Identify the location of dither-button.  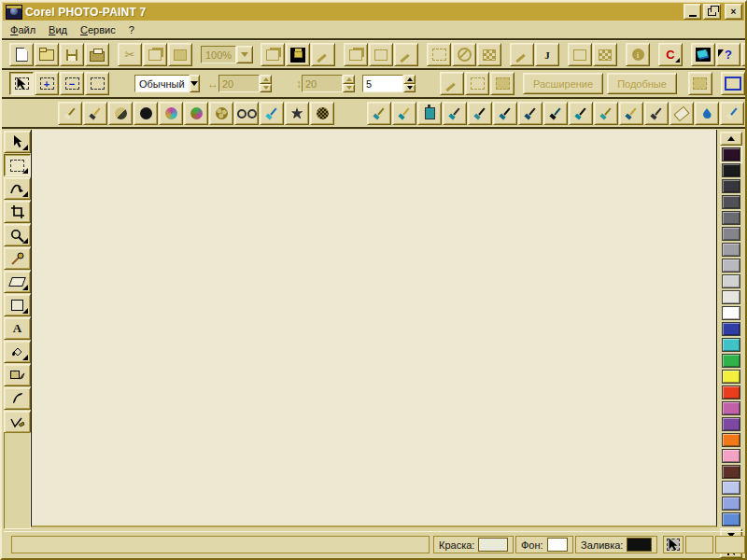
(322, 114).